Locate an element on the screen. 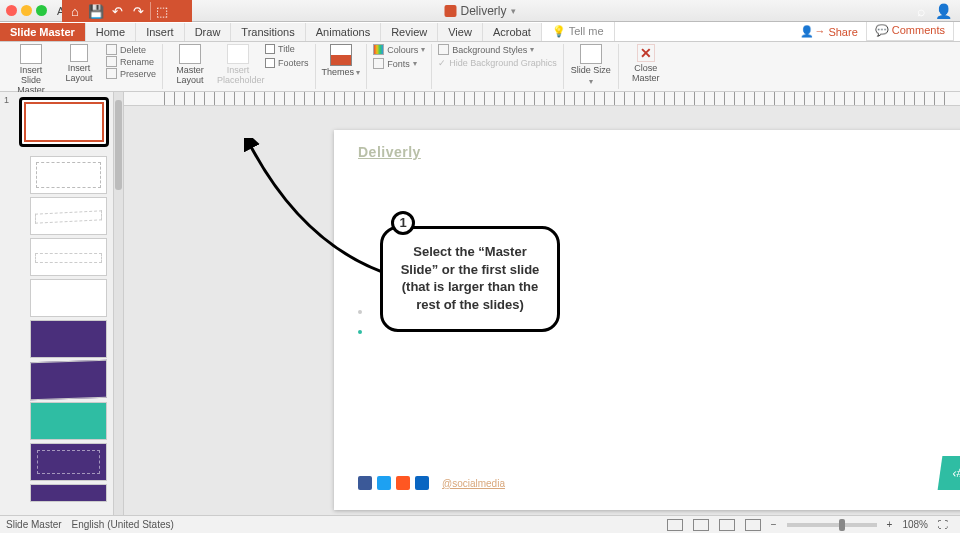 This screenshot has height=533, width=960. document-title-text: Deliverly is located at coordinates (483, 11).